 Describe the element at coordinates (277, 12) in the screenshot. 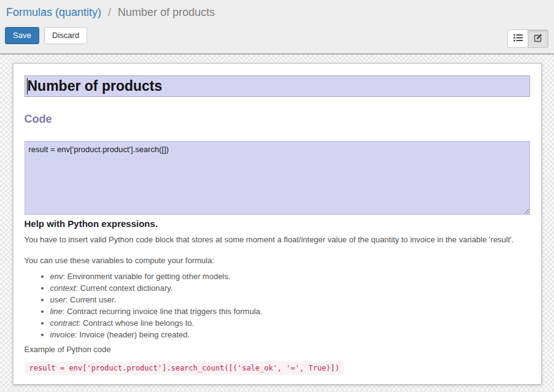

I see `breadcrumb: Formulas (quantity) / Number of products` at that location.